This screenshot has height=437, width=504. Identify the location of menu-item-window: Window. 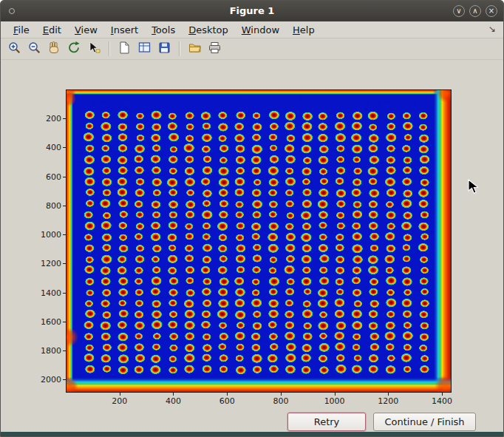
(260, 30).